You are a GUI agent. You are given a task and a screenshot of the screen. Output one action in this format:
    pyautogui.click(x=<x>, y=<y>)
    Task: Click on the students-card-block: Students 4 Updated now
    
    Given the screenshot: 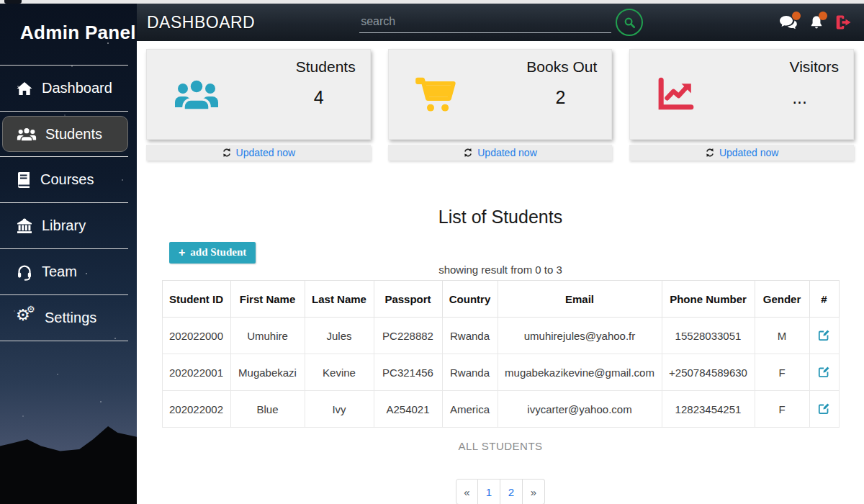 What is the action you would take?
    pyautogui.click(x=258, y=105)
    